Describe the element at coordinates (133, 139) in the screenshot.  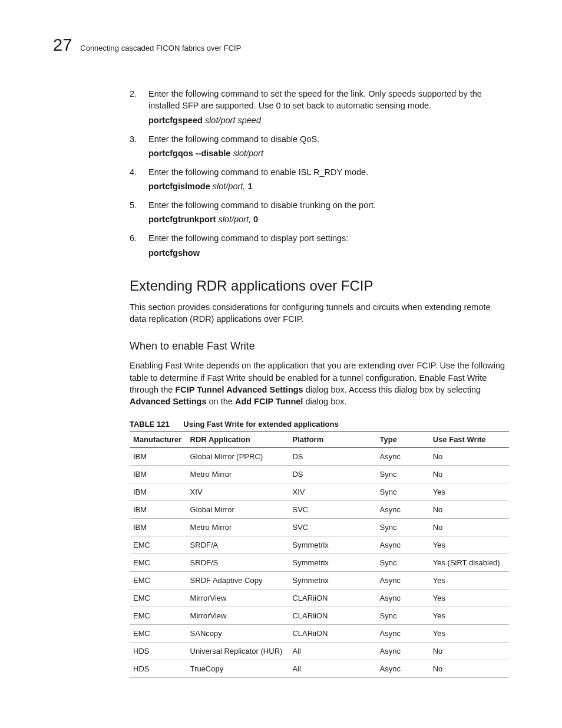
I see `step-number: 3.` at that location.